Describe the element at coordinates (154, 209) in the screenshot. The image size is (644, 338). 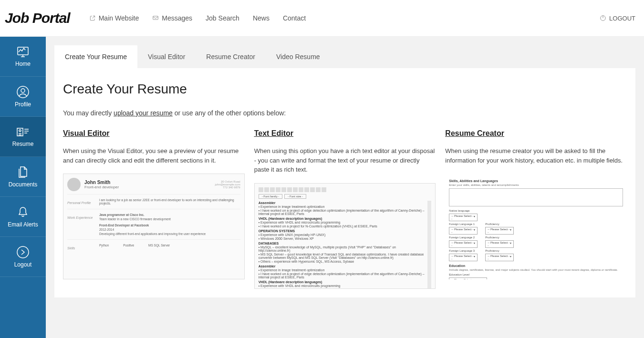
I see `col-visual-editor: Visual Editor When using the Visual Edit…` at that location.